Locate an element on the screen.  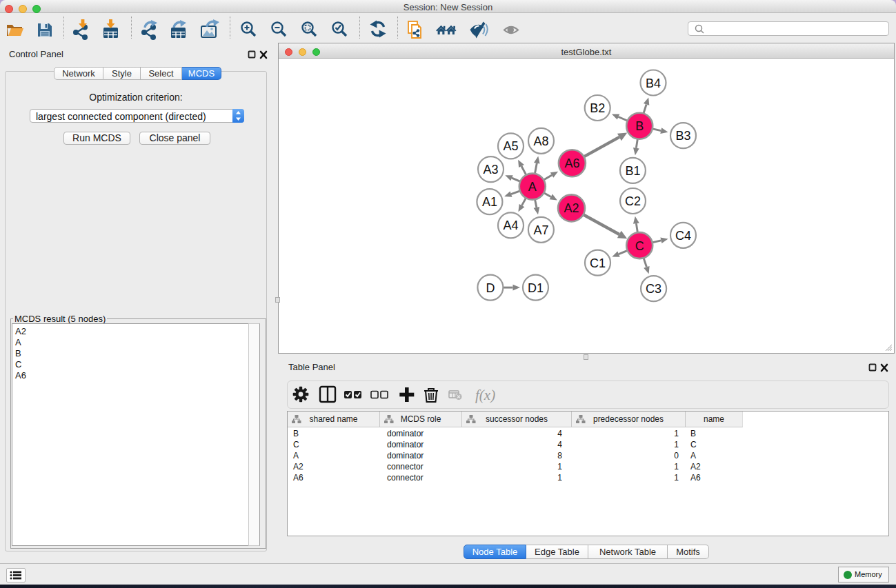
svg-text: D is located at coordinates (490, 288).